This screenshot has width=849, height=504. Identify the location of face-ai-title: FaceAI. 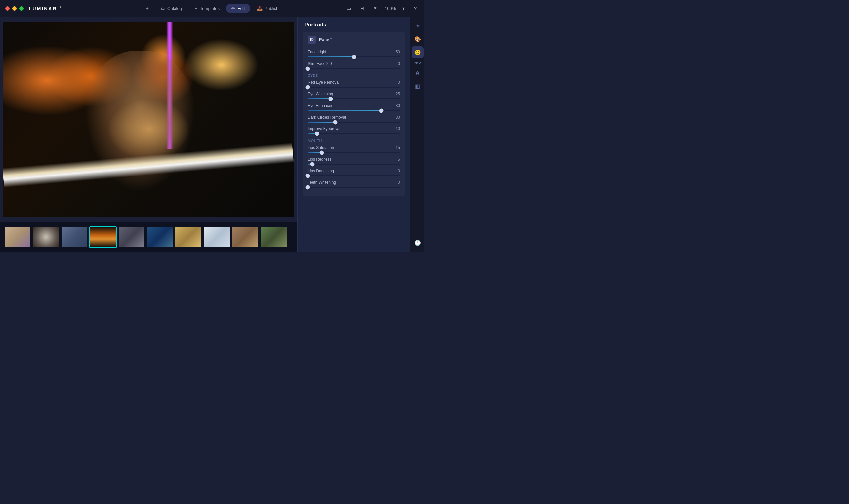
(325, 40).